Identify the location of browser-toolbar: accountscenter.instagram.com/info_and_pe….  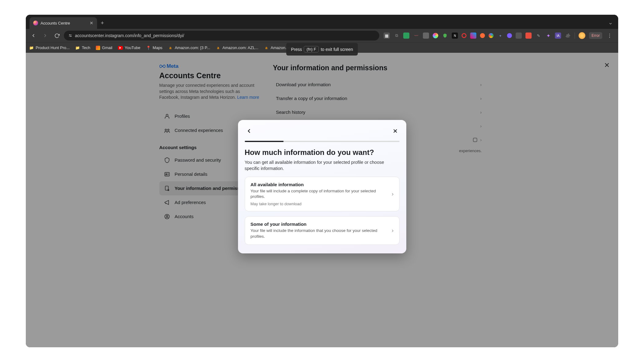
(322, 36).